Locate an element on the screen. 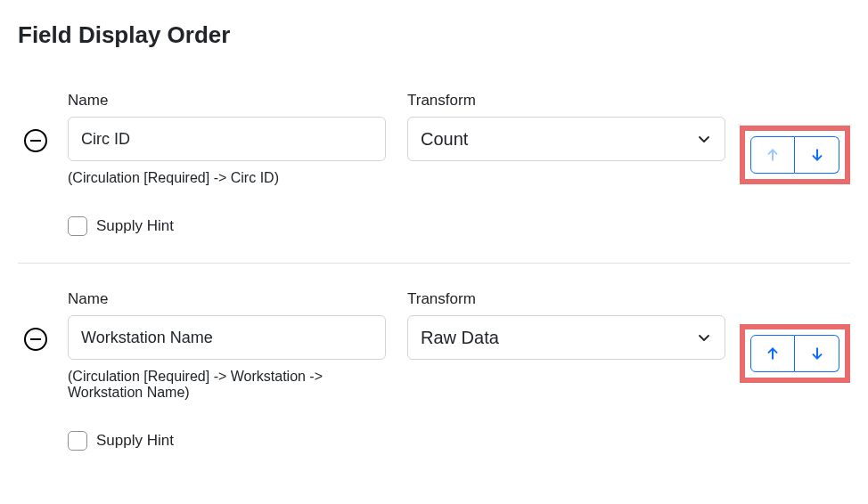  transform-value: Raw Data is located at coordinates (460, 338).